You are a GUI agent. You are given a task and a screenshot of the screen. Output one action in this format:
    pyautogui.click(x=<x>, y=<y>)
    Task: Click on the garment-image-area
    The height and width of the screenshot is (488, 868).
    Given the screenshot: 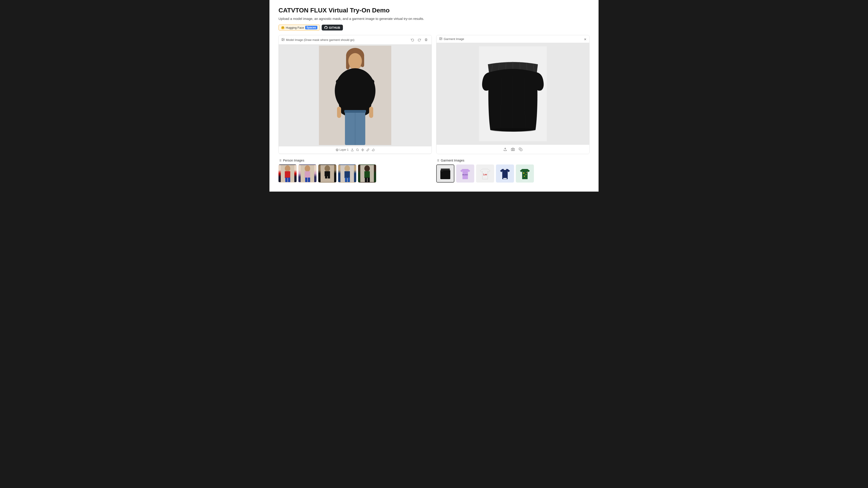 What is the action you would take?
    pyautogui.click(x=513, y=94)
    